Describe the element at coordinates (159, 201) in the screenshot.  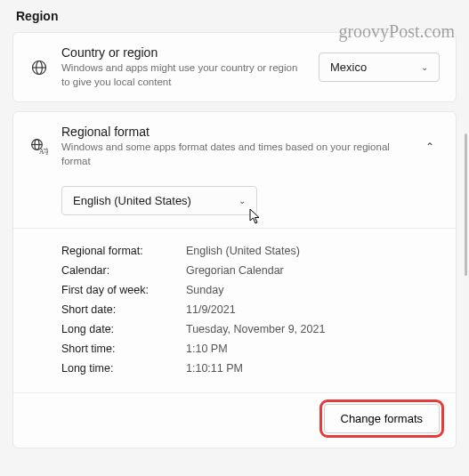
I see `regional-format-select: English (United States) ⌄` at that location.